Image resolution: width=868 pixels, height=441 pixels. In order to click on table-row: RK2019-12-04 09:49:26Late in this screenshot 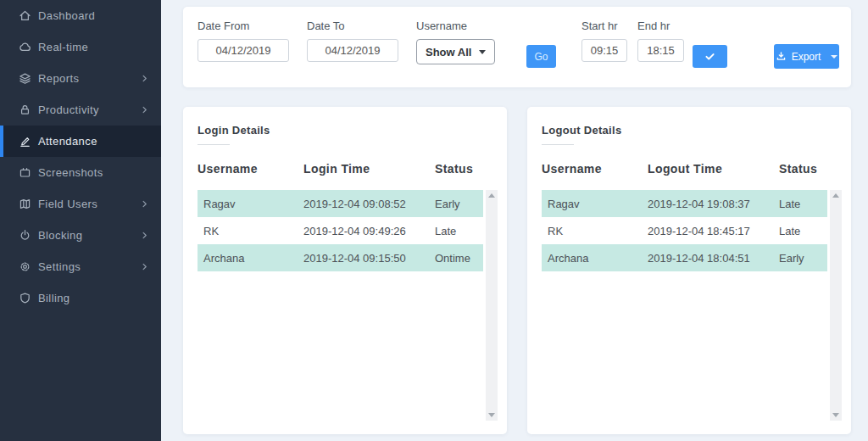, I will do `click(341, 231)`.